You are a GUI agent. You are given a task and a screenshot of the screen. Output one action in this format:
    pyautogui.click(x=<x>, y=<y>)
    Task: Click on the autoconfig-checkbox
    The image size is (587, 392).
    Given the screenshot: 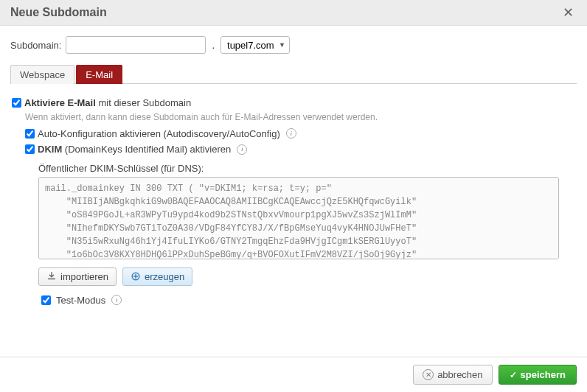 What is the action you would take?
    pyautogui.click(x=29, y=134)
    